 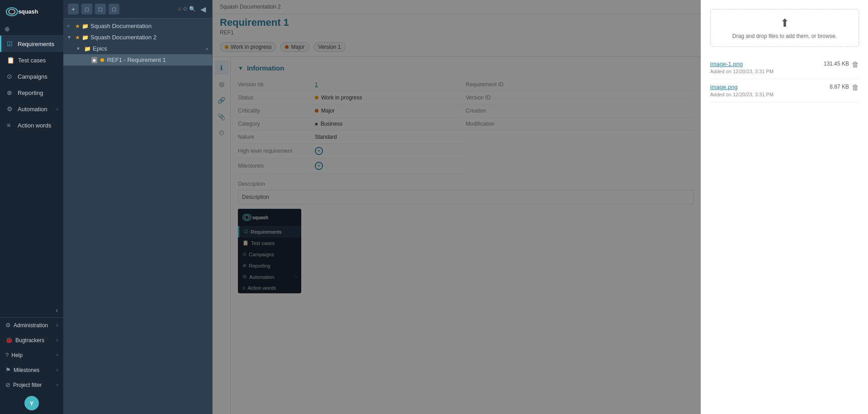 I want to click on sidebar-item-label: Test cases, so click(x=32, y=61).